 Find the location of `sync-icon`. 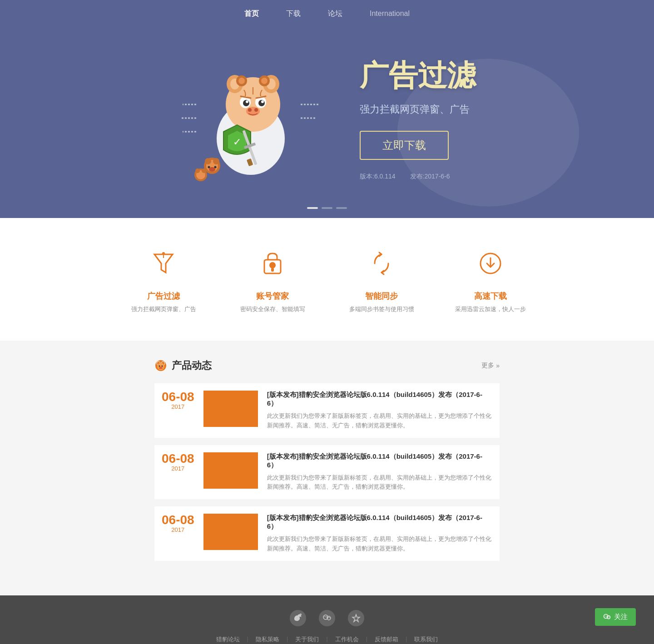

sync-icon is located at coordinates (382, 263).